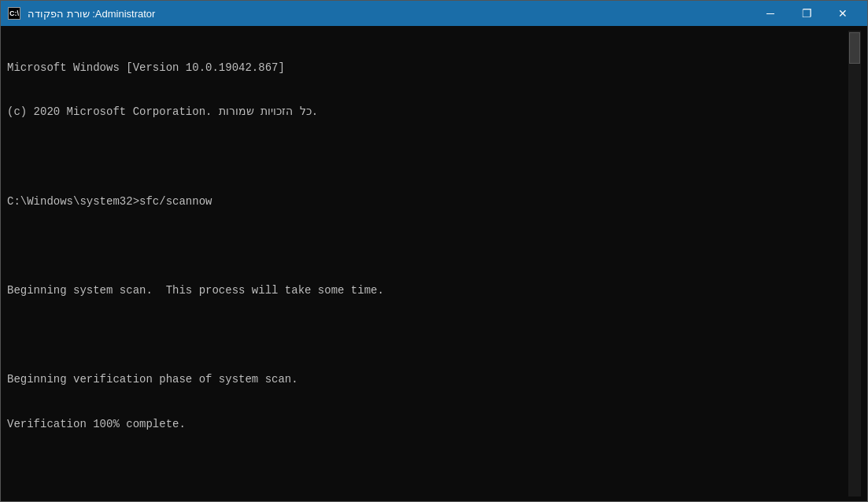 This screenshot has width=868, height=502. I want to click on console-line-4: C:\Windows\system32>sfc/scannow, so click(428, 201).